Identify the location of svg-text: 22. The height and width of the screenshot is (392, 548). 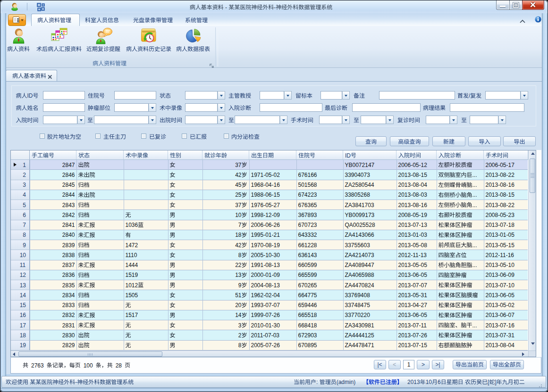
(238, 265).